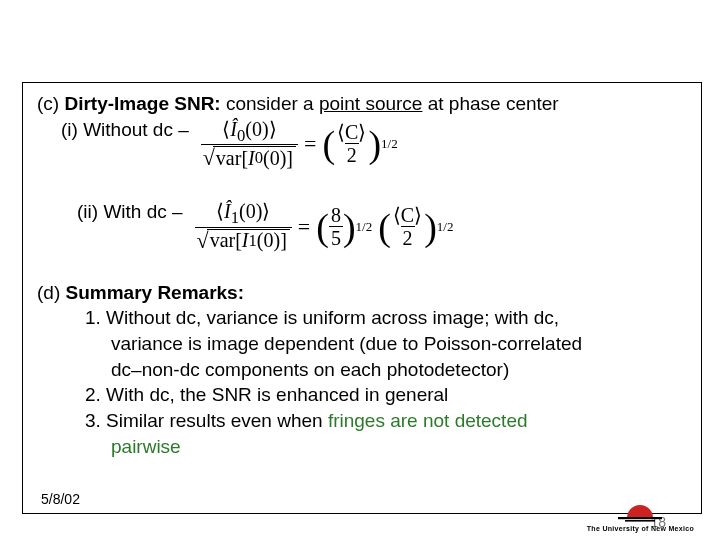 The width and height of the screenshot is (720, 540). I want to click on eq2-bra: ⟨, so click(220, 211).